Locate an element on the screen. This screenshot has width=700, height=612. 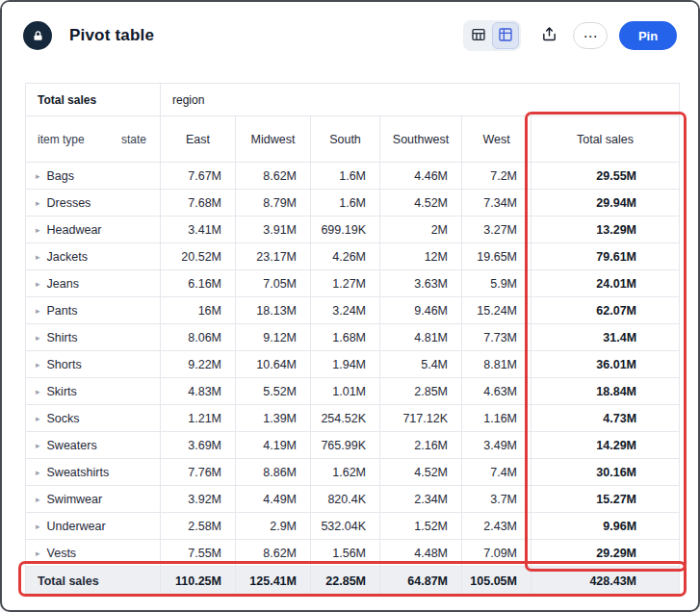
measure-header-row: Total sales region is located at coordinates (352, 100).